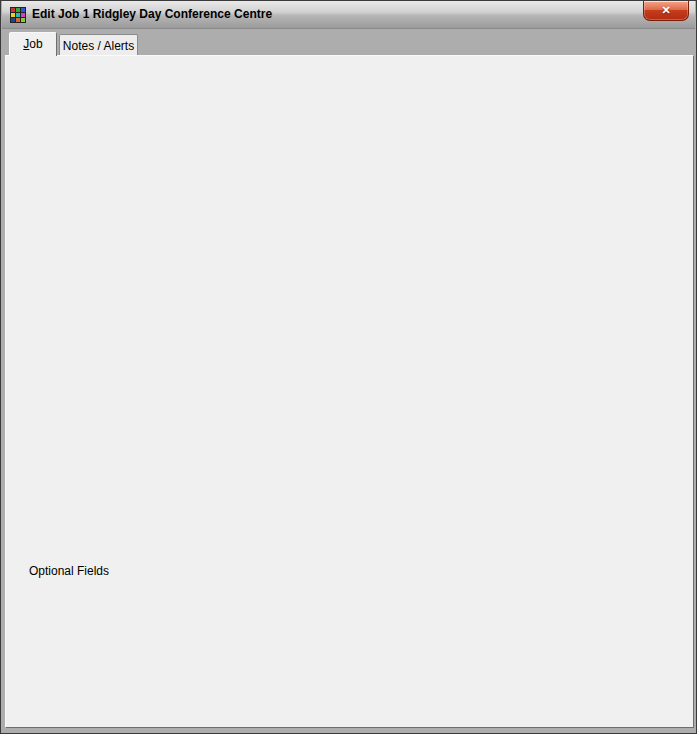  I want to click on title-bar: Edit Job 1 Ridgley Day Conference Centre…, so click(348, 15).